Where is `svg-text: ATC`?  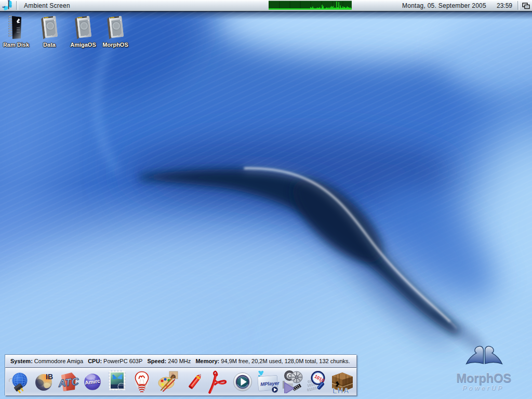
svg-text: ATC is located at coordinates (69, 382).